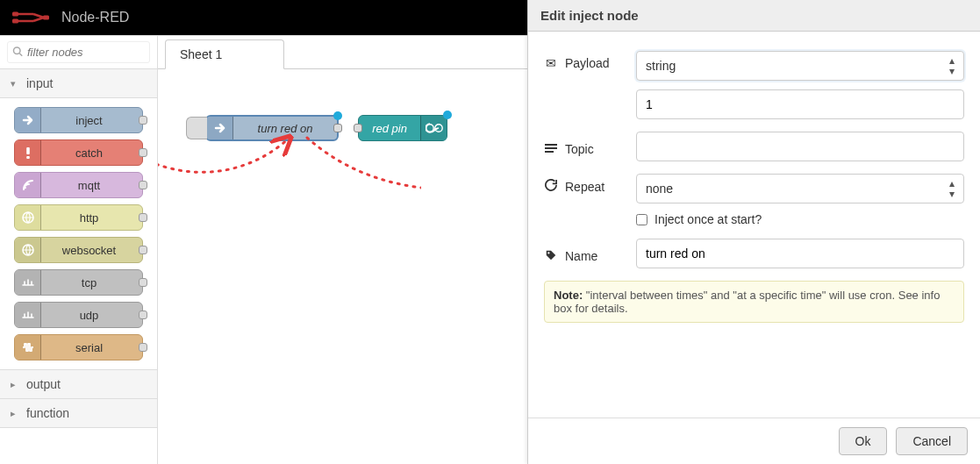 The width and height of the screenshot is (980, 464). Describe the element at coordinates (44, 384) in the screenshot. I see `category-label: output` at that location.